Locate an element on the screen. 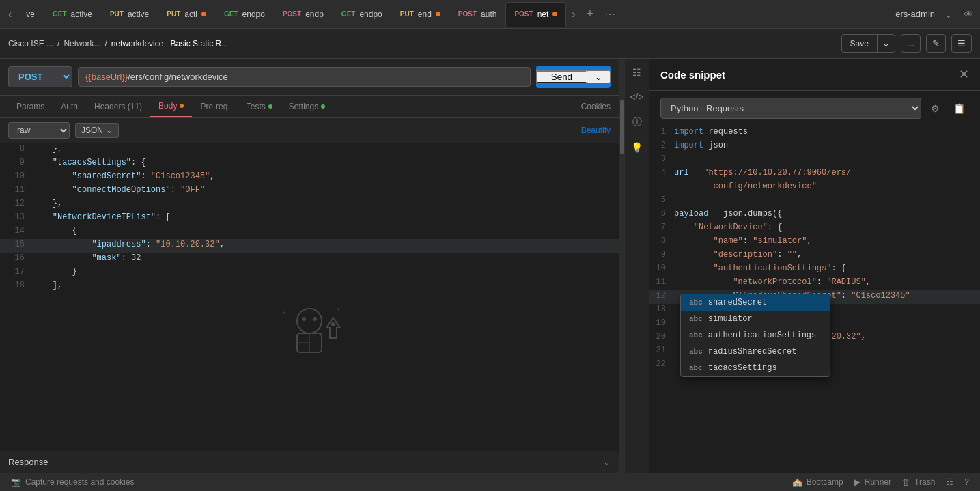 The width and height of the screenshot is (980, 491). code-line-14: 14 { is located at coordinates (309, 232).